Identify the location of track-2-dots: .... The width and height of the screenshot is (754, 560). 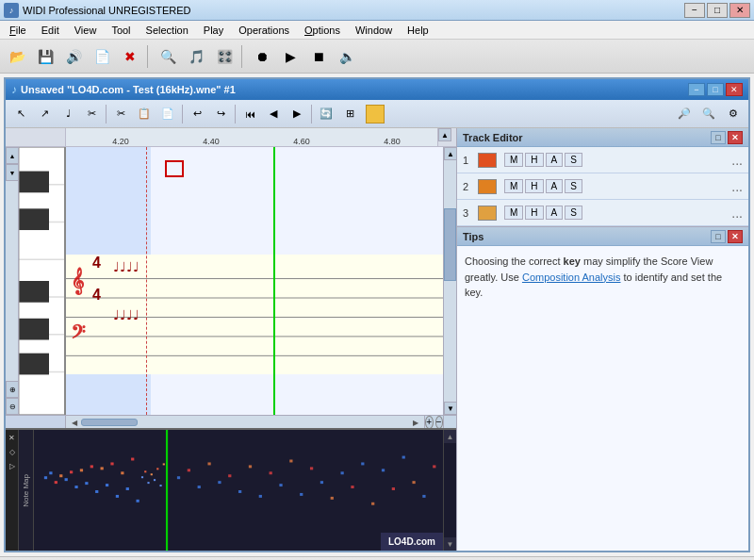
(737, 187).